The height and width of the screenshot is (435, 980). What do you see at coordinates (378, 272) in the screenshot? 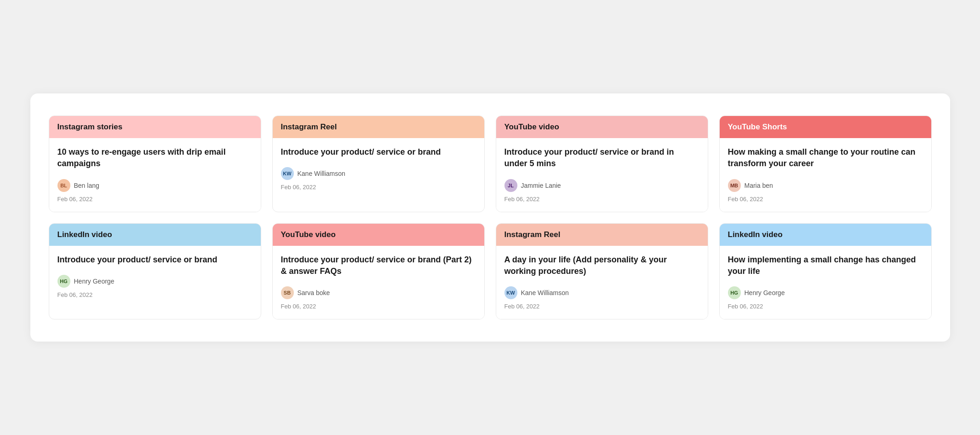
I see `content-card-6: YouTube video Introduce your product/ se…` at bounding box center [378, 272].